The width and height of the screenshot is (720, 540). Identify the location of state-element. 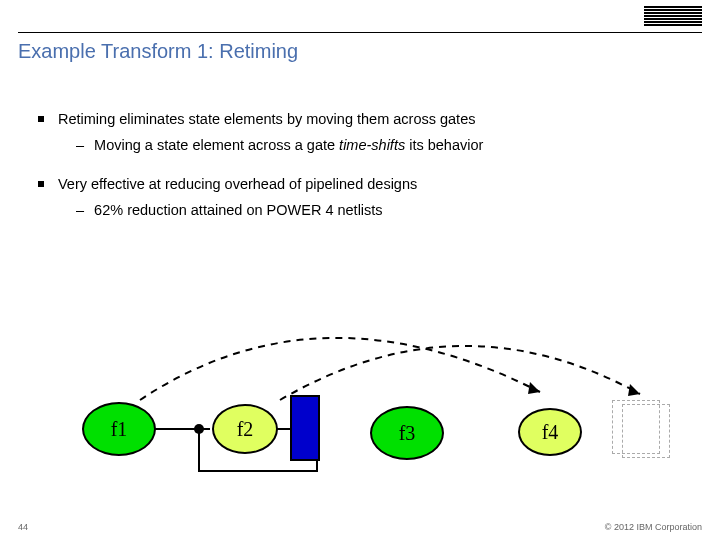
(305, 428).